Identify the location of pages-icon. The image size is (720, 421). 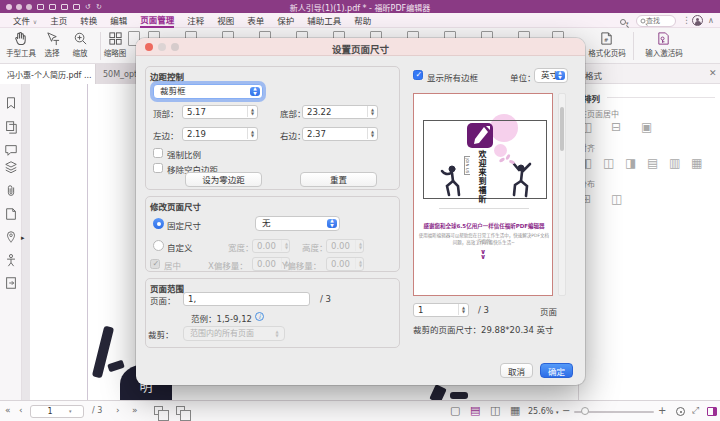
(11, 127).